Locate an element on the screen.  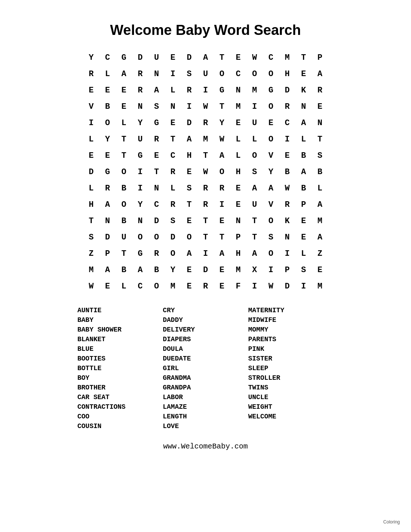
grid-cell: V is located at coordinates (271, 205).